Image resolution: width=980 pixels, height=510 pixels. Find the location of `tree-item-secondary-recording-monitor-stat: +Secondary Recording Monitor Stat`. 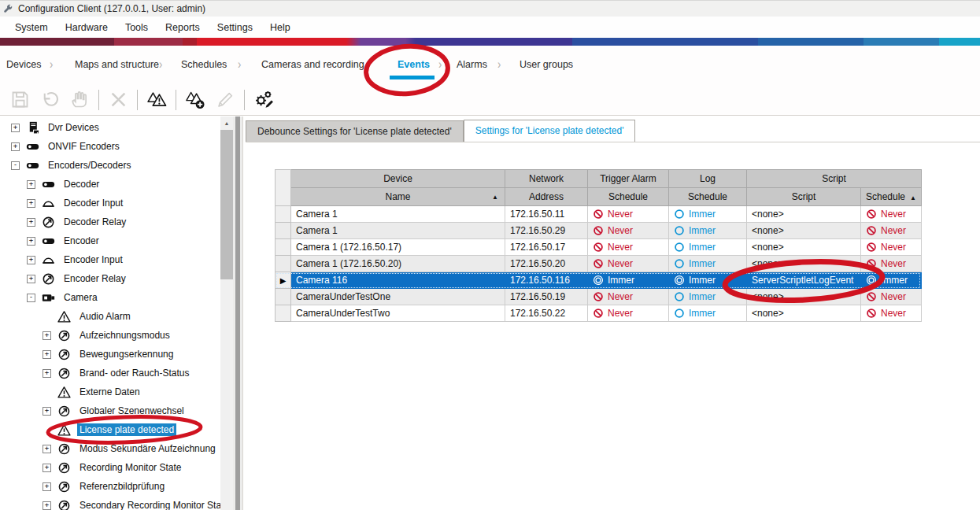

tree-item-secondary-recording-monitor-stat: +Secondary Recording Monitor Stat is located at coordinates (110, 503).